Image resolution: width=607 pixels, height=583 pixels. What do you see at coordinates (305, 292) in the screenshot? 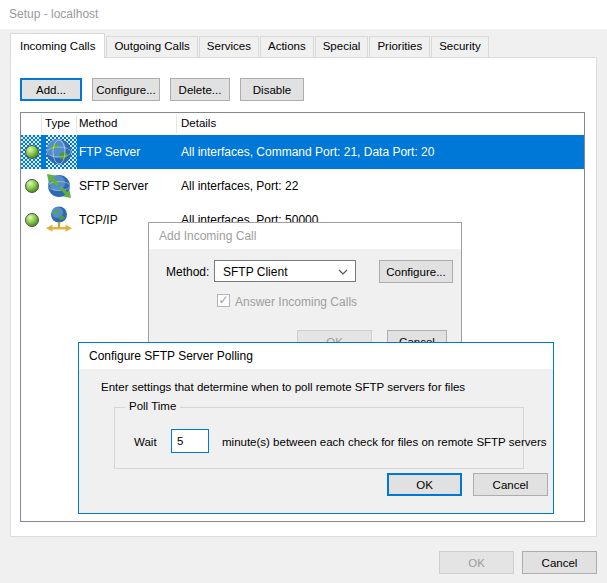
I see `add-incoming-call-dialog: Add Incoming Call Method: SFTP Client Co…` at bounding box center [305, 292].